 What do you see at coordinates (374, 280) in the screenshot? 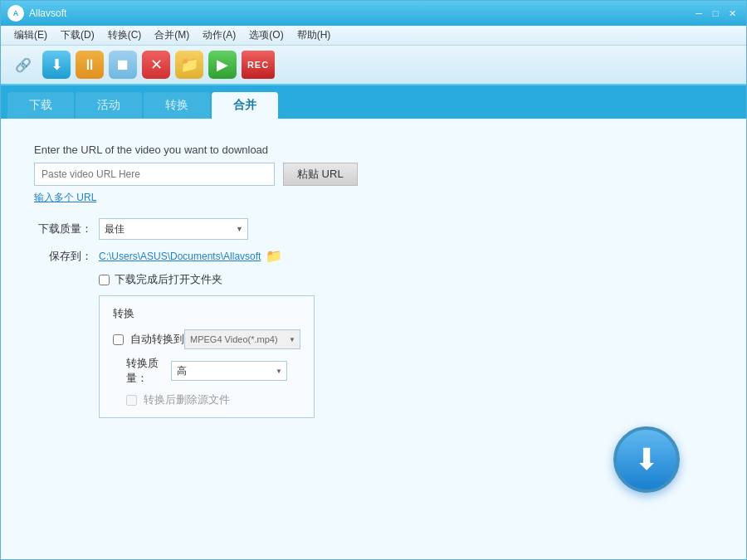
I see `open-folder-checkbox-row: 下载完成后打开文件夹` at bounding box center [374, 280].